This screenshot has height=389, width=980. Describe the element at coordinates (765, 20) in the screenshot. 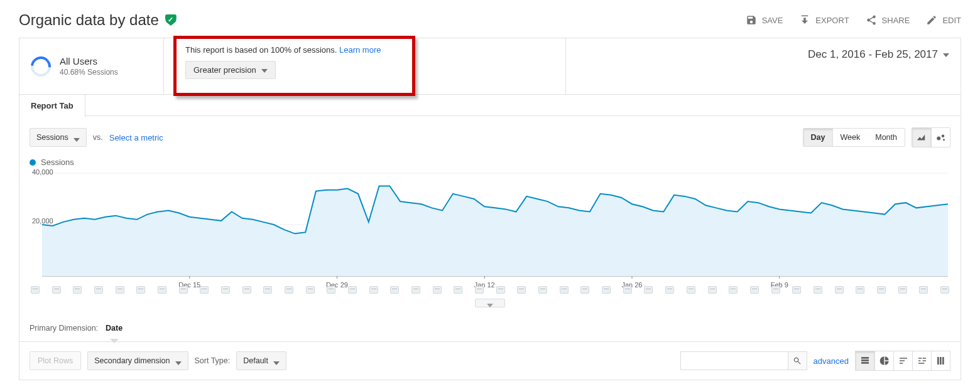

I see `save-button: SAVE` at that location.